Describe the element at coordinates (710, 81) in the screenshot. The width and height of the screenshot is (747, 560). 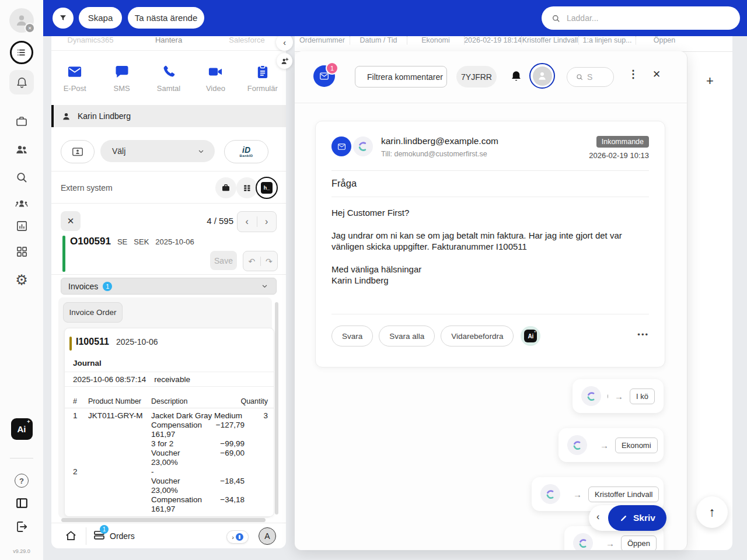
I see `add-button: +` at that location.